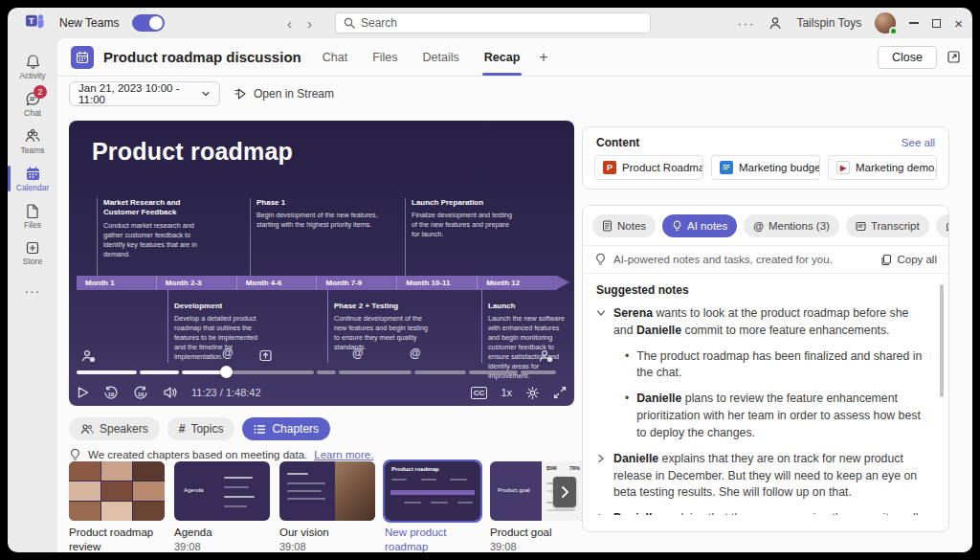  Describe the element at coordinates (111, 392) in the screenshot. I see `skip-back-10-icon: 10` at that location.